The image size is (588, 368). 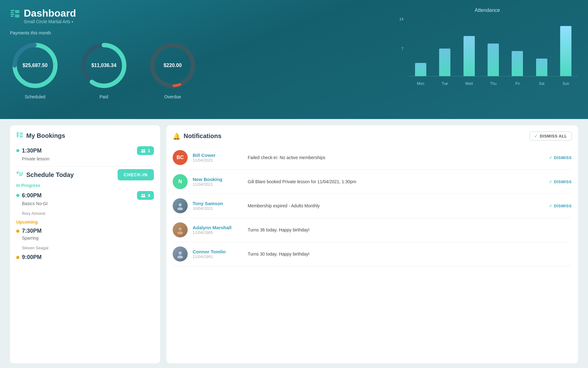 I want to click on bar-sun-fill, so click(x=566, y=51).